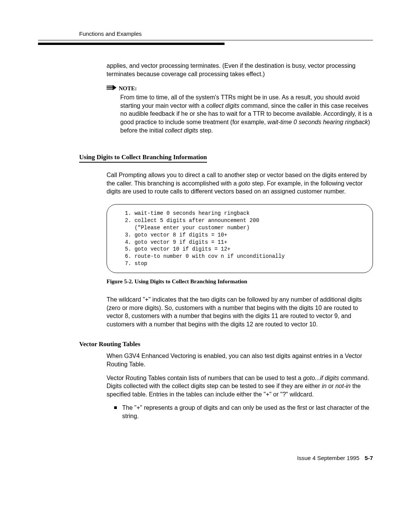 This screenshot has width=411, height=532. Describe the element at coordinates (143, 158) in the screenshot. I see `section-heading-1: Using Digits to Collect Branching Inform…` at that location.